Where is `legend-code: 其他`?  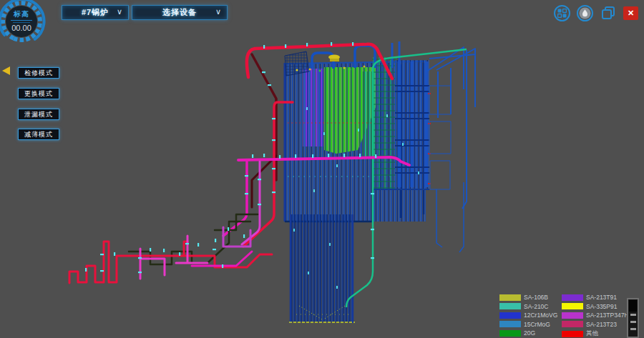 legend-code: 其他 is located at coordinates (592, 334).